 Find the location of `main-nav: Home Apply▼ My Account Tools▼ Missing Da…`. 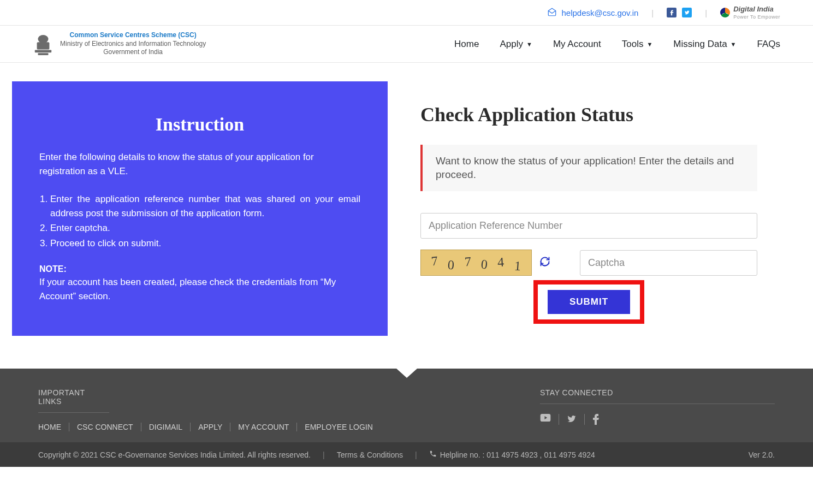

main-nav: Home Apply▼ My Account Tools▼ Missing Da… is located at coordinates (617, 44).